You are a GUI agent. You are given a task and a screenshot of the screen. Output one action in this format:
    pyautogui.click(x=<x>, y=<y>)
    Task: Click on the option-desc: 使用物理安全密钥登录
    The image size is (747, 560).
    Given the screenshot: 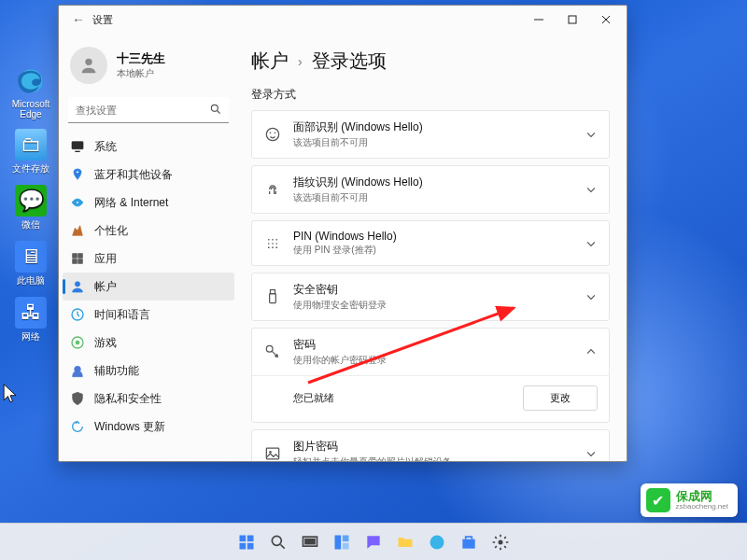 What is the action you would take?
    pyautogui.click(x=433, y=305)
    